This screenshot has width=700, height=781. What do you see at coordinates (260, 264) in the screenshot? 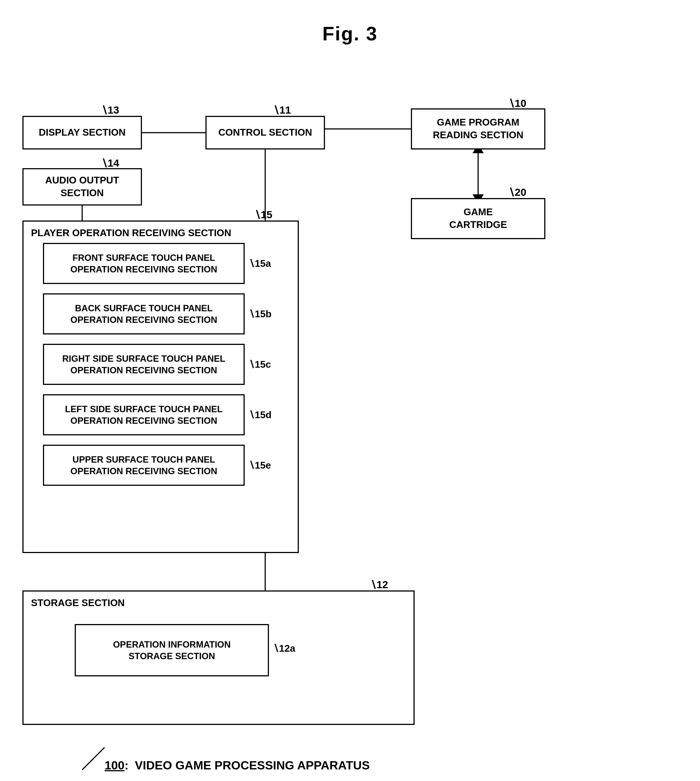
I see `ref-15a: ∖15a` at bounding box center [260, 264].